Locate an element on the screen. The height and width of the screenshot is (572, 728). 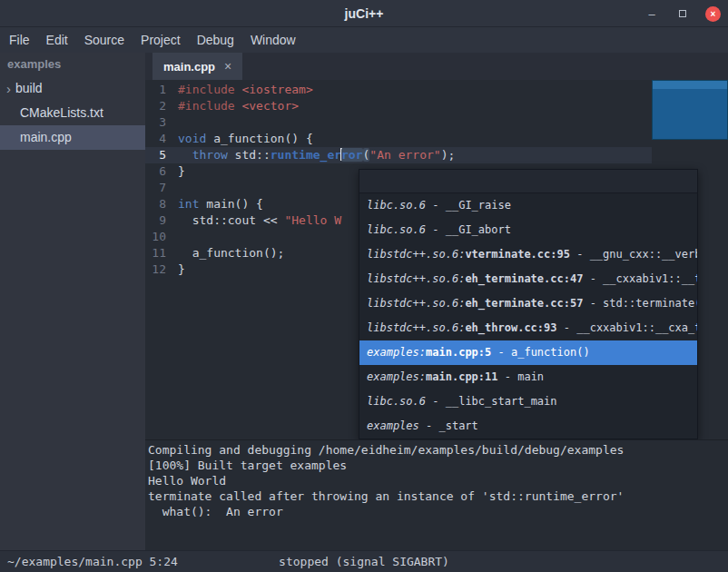
title-bar: juCi++ – × is located at coordinates (364, 14).